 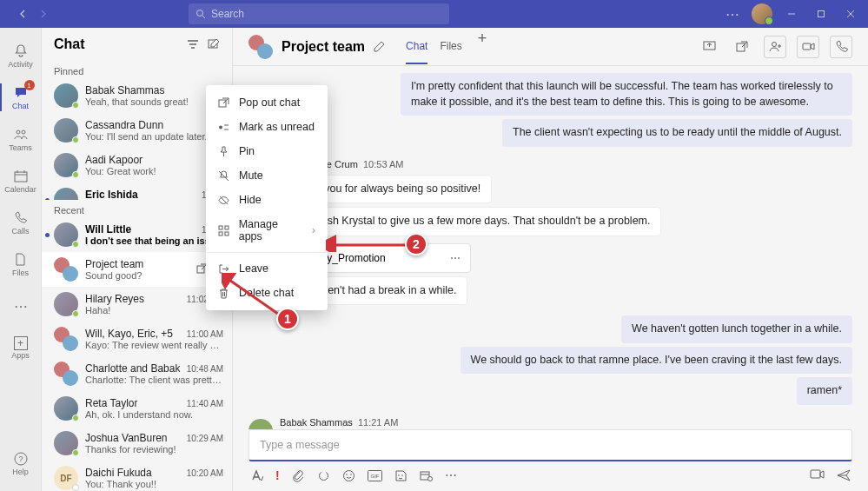 I want to click on emoji-icon, so click(x=349, y=476).